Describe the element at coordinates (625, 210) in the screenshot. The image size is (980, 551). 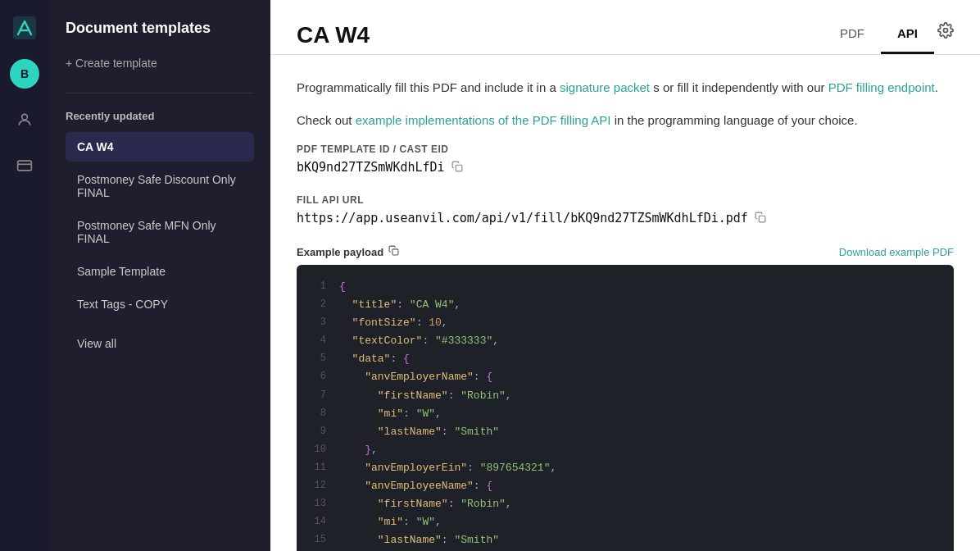
I see `fill-api-url-section: Fill API URL https://app.useanvil.com/ap…` at that location.